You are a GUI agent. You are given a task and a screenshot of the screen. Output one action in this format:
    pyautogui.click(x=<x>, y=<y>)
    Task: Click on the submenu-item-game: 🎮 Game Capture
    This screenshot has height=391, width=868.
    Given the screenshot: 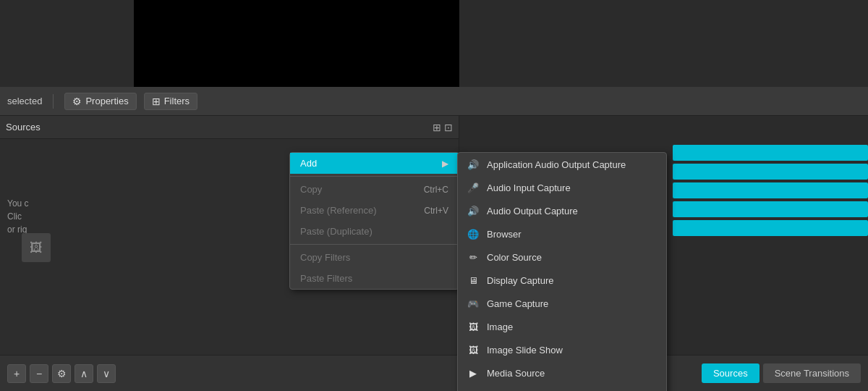 What is the action you would take?
    pyautogui.click(x=562, y=303)
    